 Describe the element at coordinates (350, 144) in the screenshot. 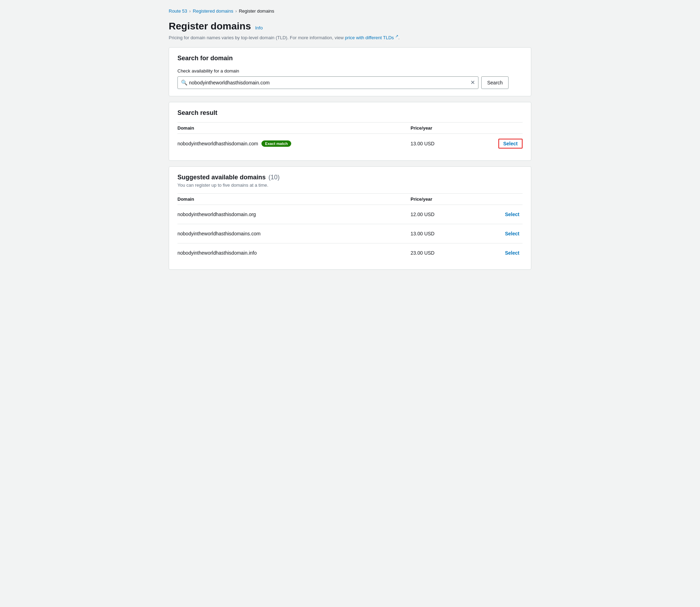

I see `search-result-row-0: nobodyintheworldhasthisdomain.com Exact …` at that location.